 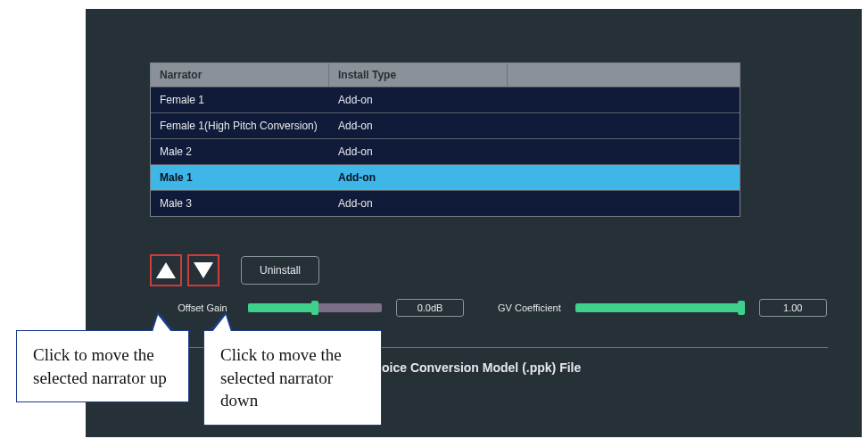 What do you see at coordinates (741, 308) in the screenshot?
I see `gv-coefficient-thumb` at bounding box center [741, 308].